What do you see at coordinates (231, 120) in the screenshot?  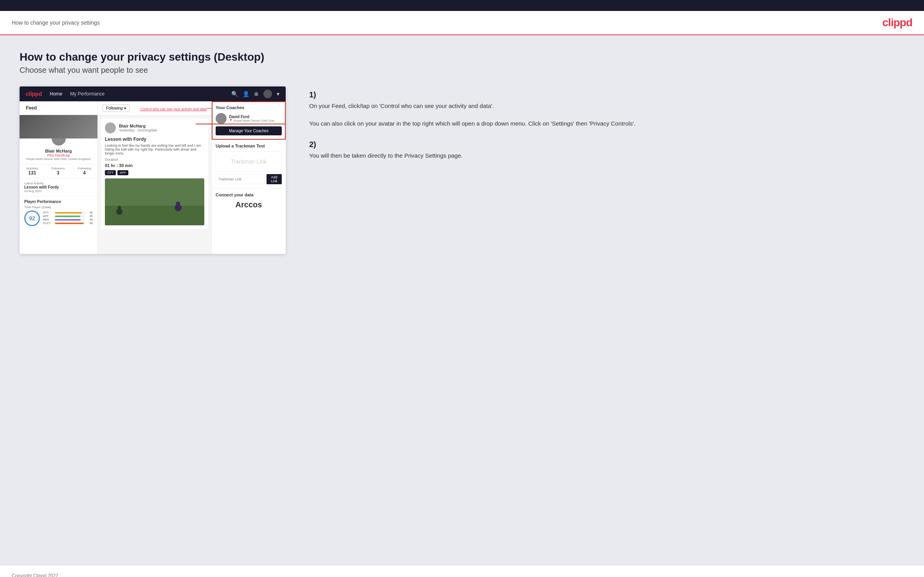 I see `location-icon: 📍` at bounding box center [231, 120].